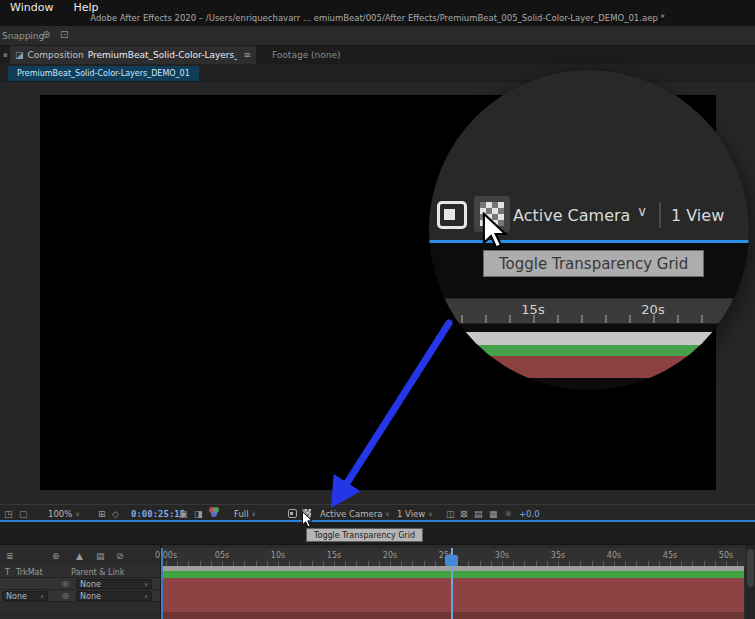 Image resolution: width=755 pixels, height=619 pixels. I want to click on timeline-column-headers: T TrkMat Parent & Link, so click(80, 572).